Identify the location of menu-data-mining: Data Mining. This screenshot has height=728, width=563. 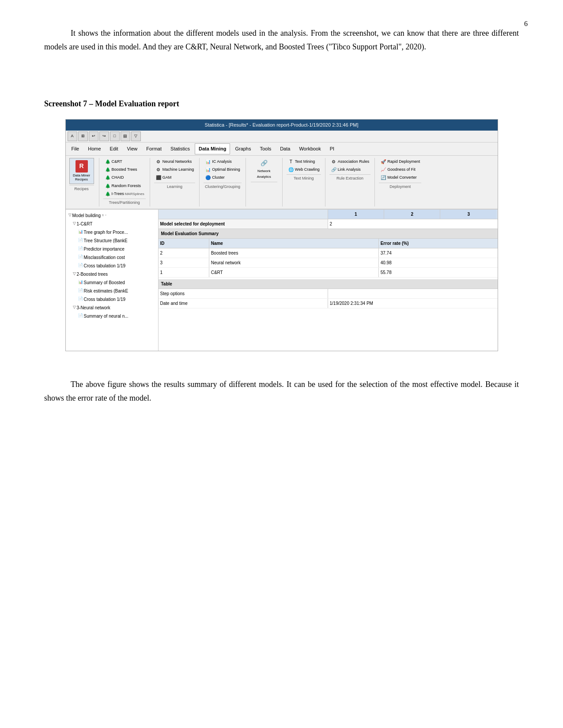
(212, 149).